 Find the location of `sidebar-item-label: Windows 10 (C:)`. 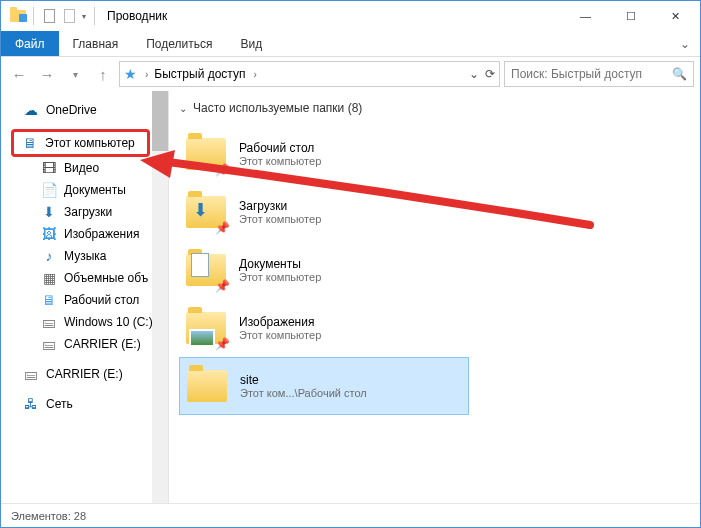

sidebar-item-label: Windows 10 (C:) is located at coordinates (108, 322).